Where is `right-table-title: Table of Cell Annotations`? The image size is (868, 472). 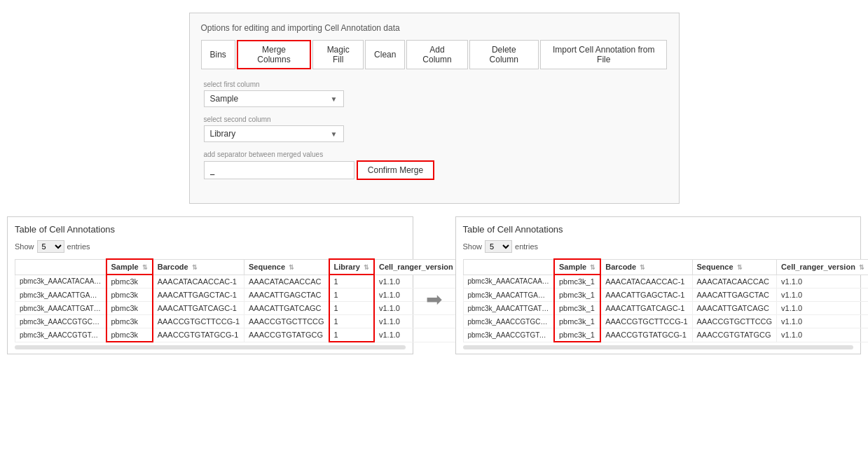 right-table-title: Table of Cell Annotations is located at coordinates (659, 230).